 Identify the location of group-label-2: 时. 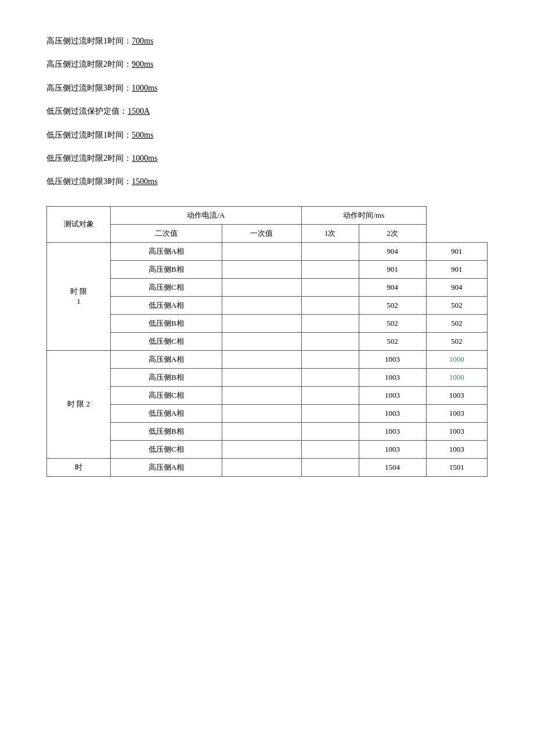
(79, 467).